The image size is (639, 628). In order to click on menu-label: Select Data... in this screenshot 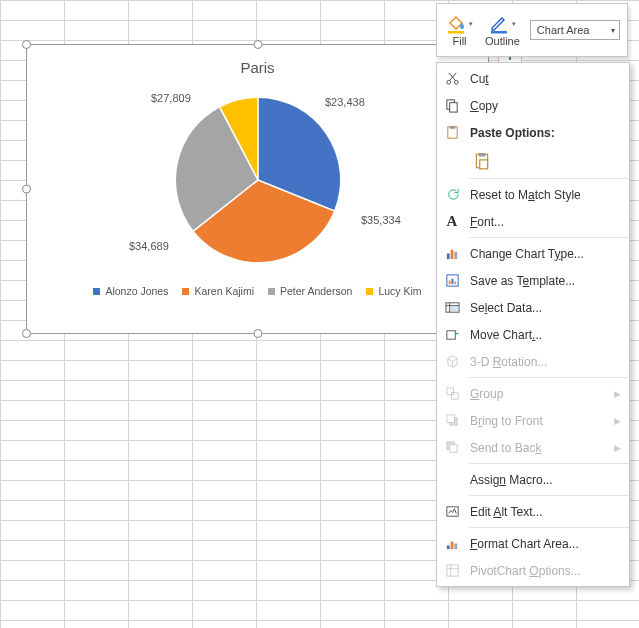, I will do `click(546, 308)`.